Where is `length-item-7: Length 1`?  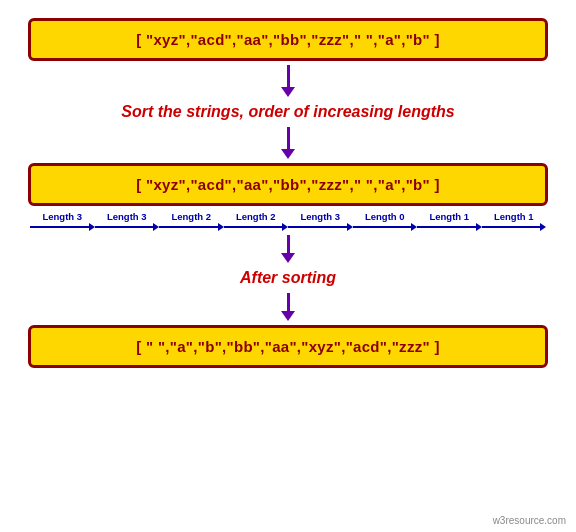
length-item-7: Length 1 is located at coordinates (514, 221).